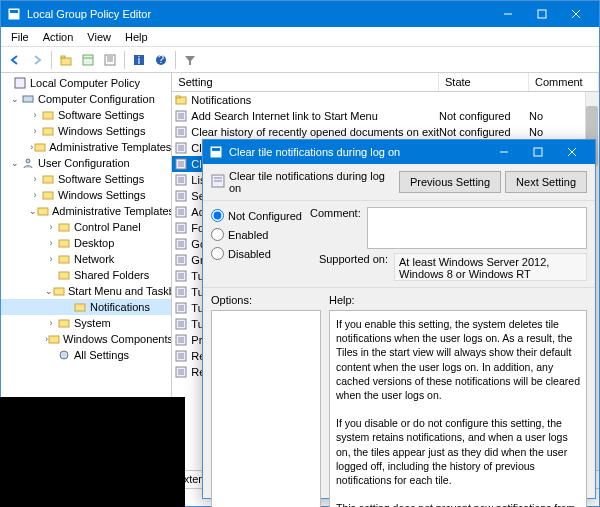 This screenshot has height=507, width=600. Describe the element at coordinates (546, 182) in the screenshot. I see `next-setting-button: Next Setting` at that location.